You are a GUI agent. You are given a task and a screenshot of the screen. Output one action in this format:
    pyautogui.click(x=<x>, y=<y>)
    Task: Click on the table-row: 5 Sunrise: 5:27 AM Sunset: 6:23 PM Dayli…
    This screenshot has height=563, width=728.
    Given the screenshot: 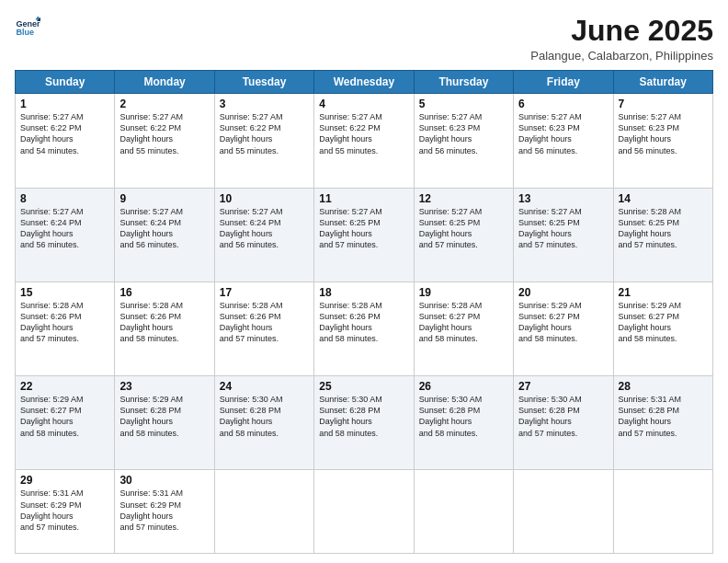 What is the action you would take?
    pyautogui.click(x=463, y=141)
    